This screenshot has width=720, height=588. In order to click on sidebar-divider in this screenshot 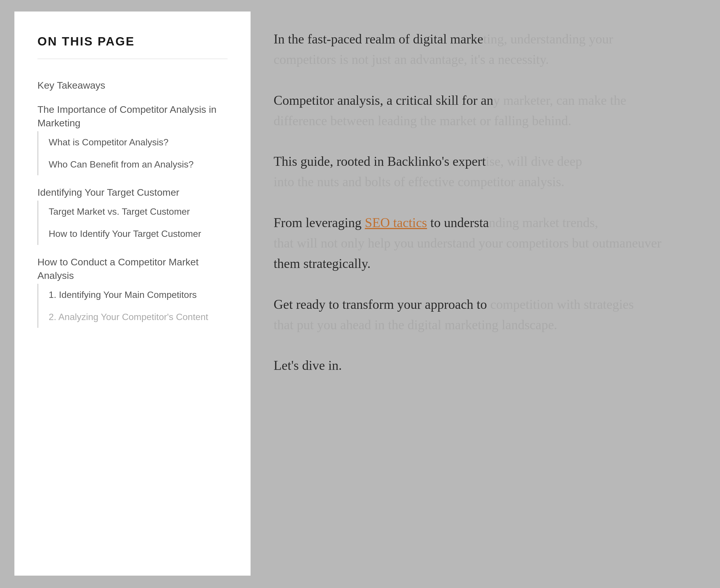, I will do `click(132, 59)`.